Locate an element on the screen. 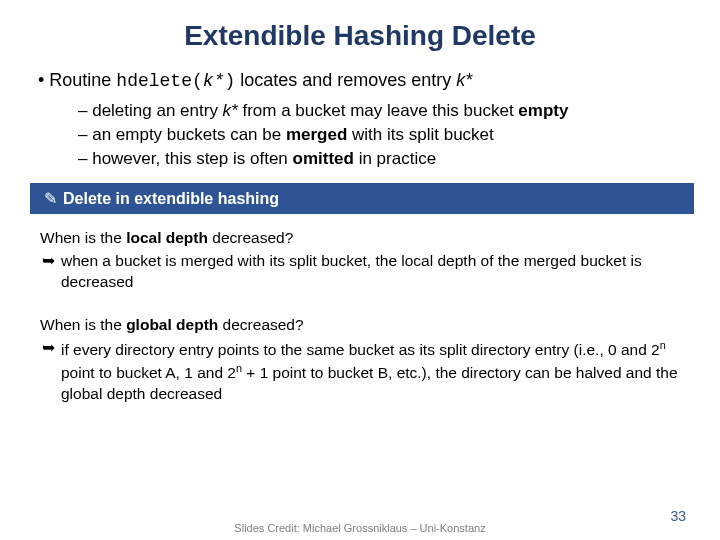 The width and height of the screenshot is (720, 540). pencil-icon is located at coordinates (54, 198).